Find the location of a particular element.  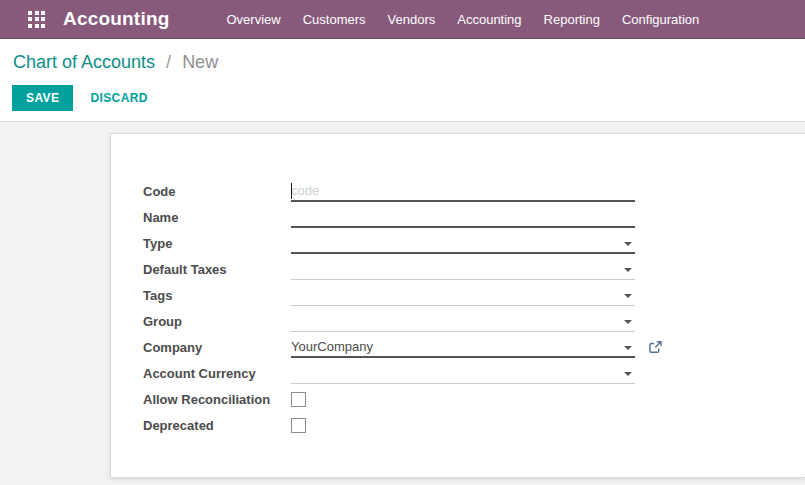

form-row-type: Type is located at coordinates (458, 243).